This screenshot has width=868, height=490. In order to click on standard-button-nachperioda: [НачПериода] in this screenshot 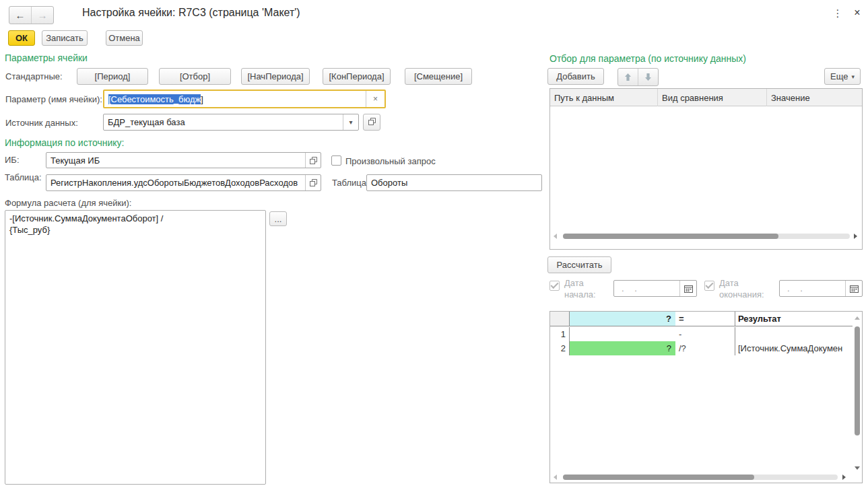, I will do `click(275, 77)`.